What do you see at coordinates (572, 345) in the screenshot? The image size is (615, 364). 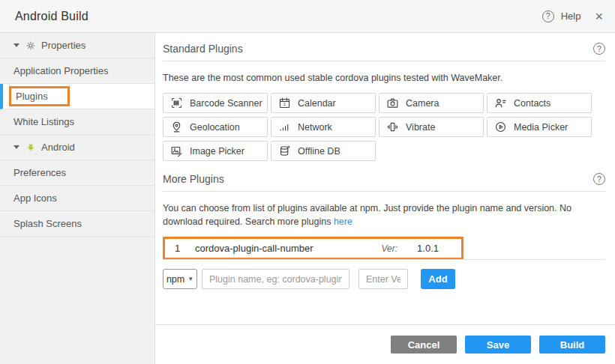 I see `build-button: Build` at bounding box center [572, 345].